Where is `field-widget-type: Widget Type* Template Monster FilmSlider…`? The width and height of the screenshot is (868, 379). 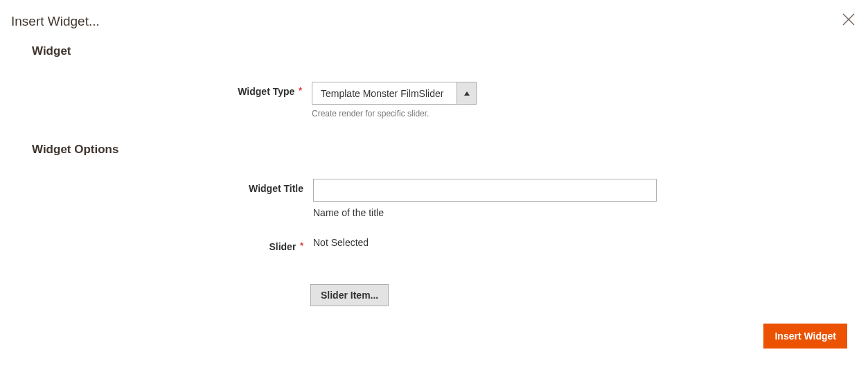
field-widget-type: Widget Type* Template Monster FilmSlider… is located at coordinates (348, 100).